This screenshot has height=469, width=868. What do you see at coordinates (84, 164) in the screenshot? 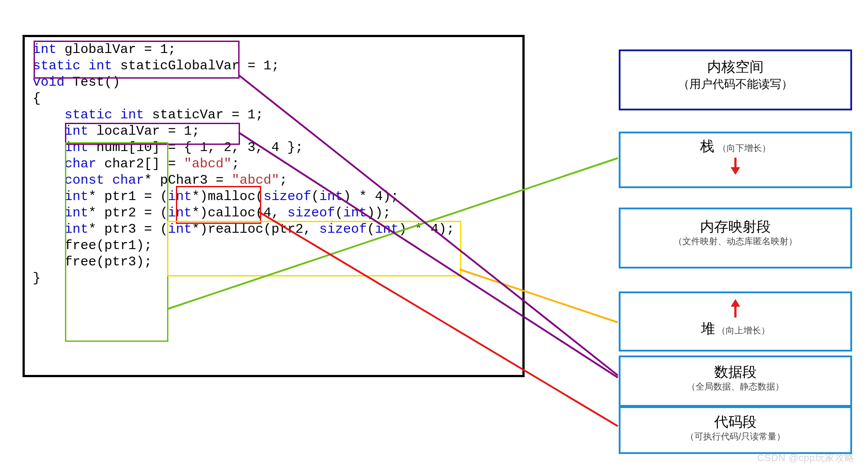
I see `kw-char: char` at bounding box center [84, 164].